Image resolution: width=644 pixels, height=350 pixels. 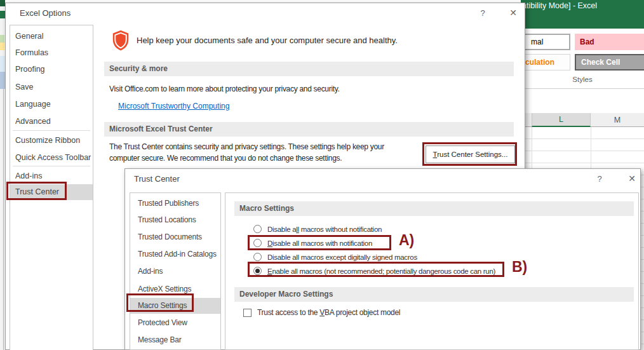 What do you see at coordinates (434, 295) in the screenshot?
I see `section-developer-macro-settings: Developer Macro Settings` at bounding box center [434, 295].